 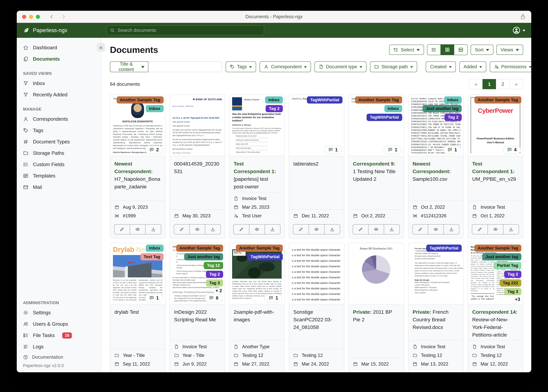 What do you see at coordinates (59, 59) in the screenshot?
I see `sidebar-item-documents: Documents` at bounding box center [59, 59].